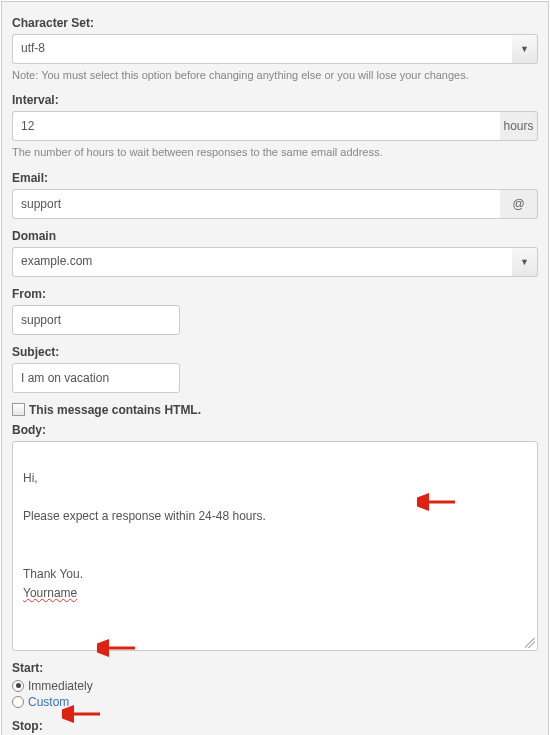 This screenshot has width=550, height=735. Describe the element at coordinates (262, 49) in the screenshot. I see `charset-value: utf-8` at that location.